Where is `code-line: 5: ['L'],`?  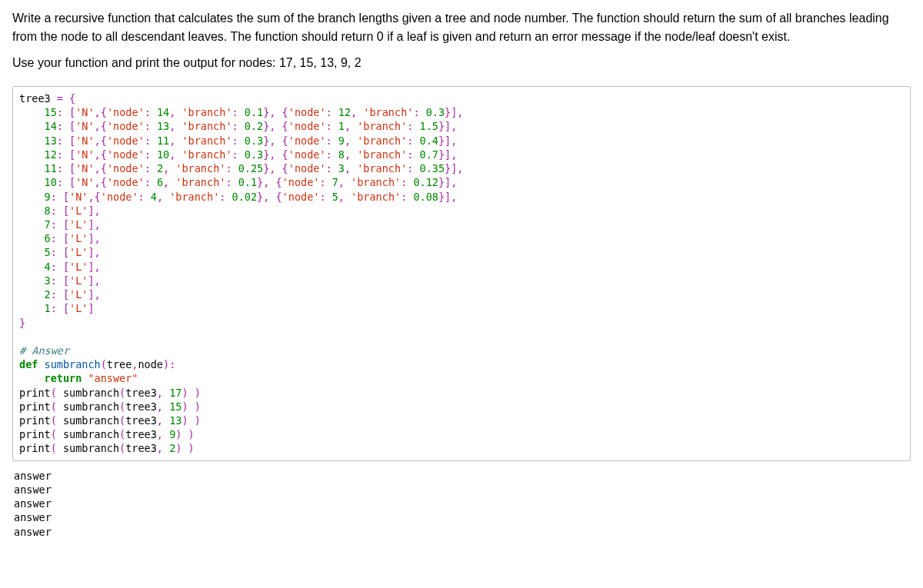 code-line: 5: ['L'], is located at coordinates (462, 252).